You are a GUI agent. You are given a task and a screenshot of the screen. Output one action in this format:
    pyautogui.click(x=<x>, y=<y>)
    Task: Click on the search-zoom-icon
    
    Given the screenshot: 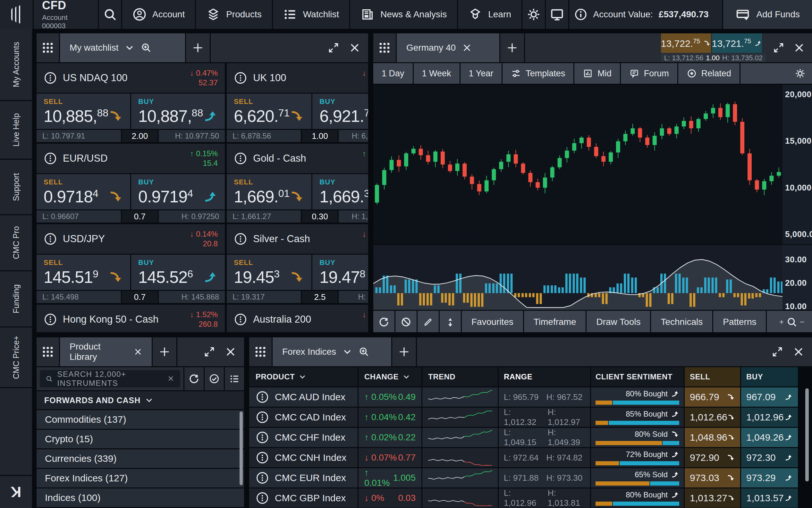 What is the action you would take?
    pyautogui.click(x=792, y=322)
    